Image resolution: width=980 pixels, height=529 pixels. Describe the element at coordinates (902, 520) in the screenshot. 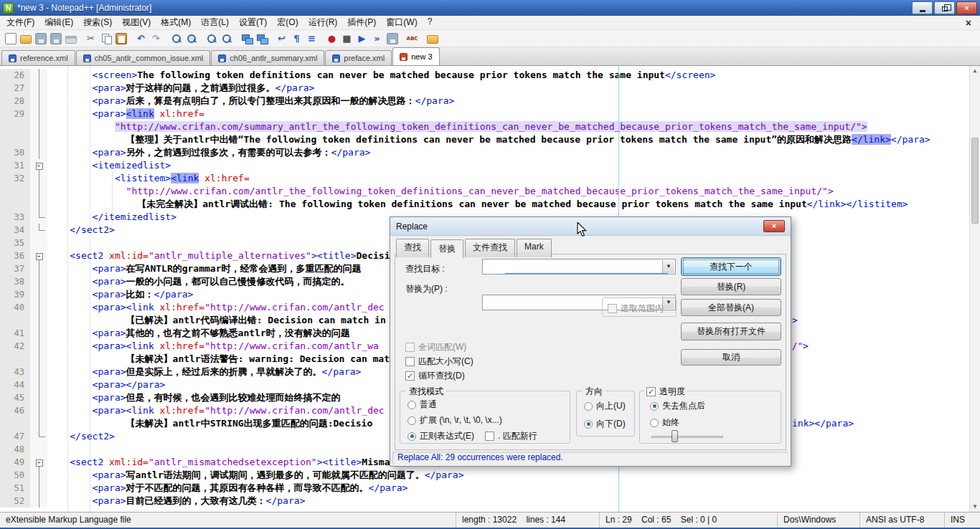

I see `status-encoding: ANSI as UTF-8` at that location.